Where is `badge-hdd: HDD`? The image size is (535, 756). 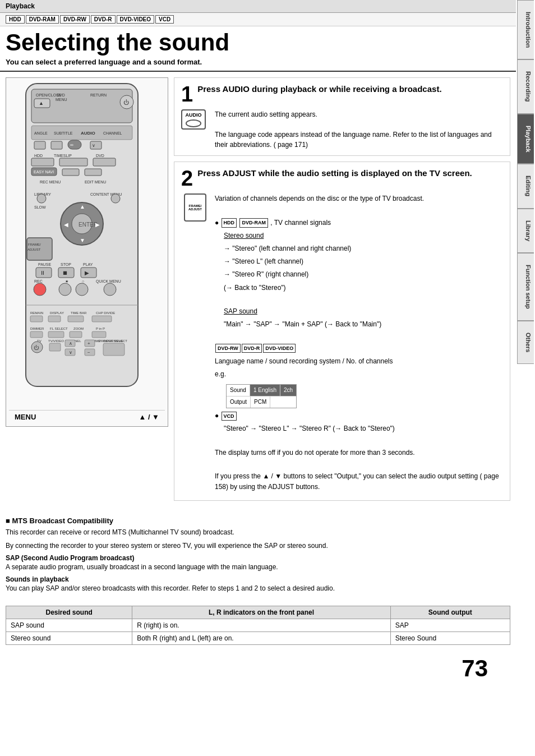 badge-hdd: HDD is located at coordinates (15, 19).